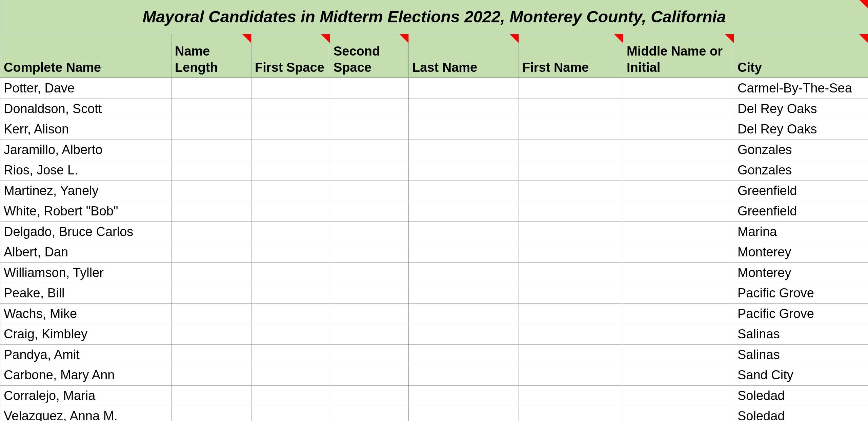 The image size is (868, 421). What do you see at coordinates (86, 293) in the screenshot?
I see `cell-complete-name: Peake, Bill` at bounding box center [86, 293].